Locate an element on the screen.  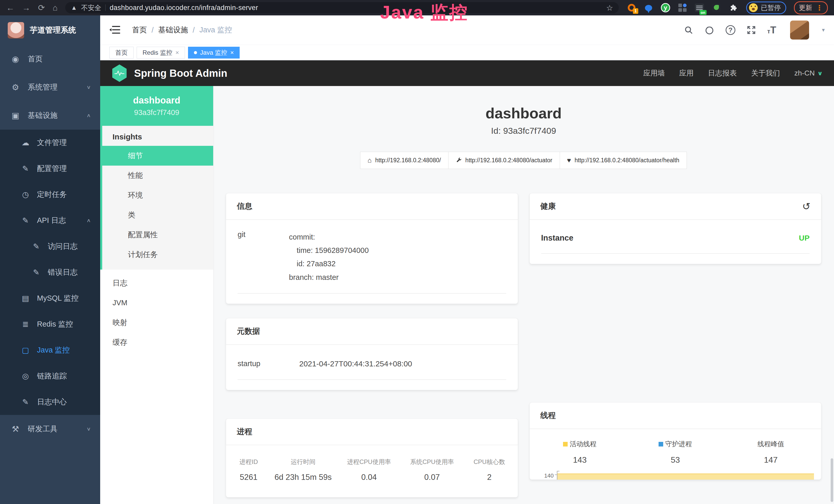
menu-item-metrics: 性能 is located at coordinates (158, 176).